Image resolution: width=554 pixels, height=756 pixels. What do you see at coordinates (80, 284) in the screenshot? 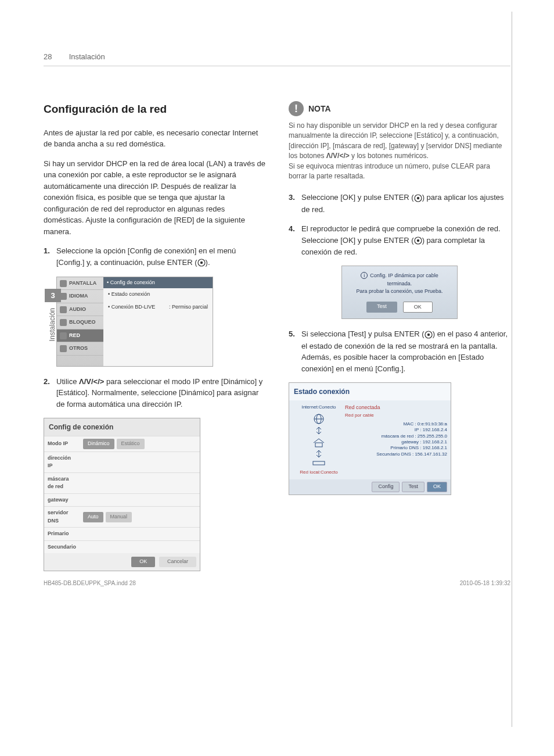
I see `menu-item-pantalla: PANTALLA` at bounding box center [80, 284].